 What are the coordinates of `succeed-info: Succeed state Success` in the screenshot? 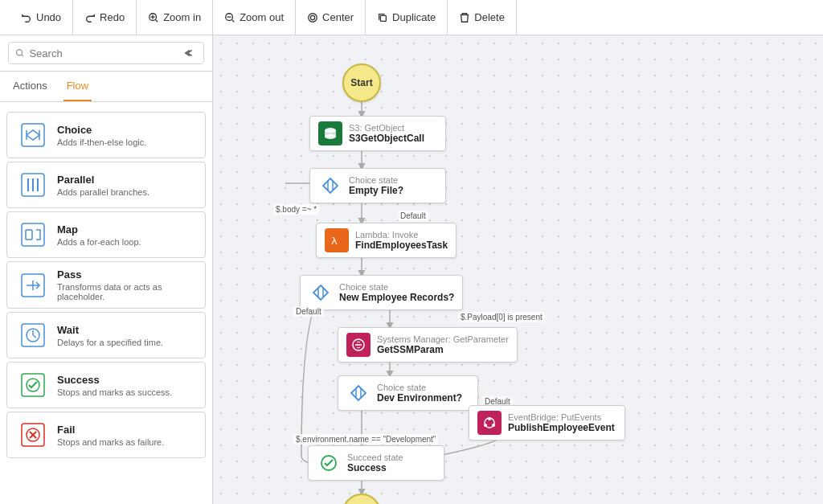 It's located at (375, 463).